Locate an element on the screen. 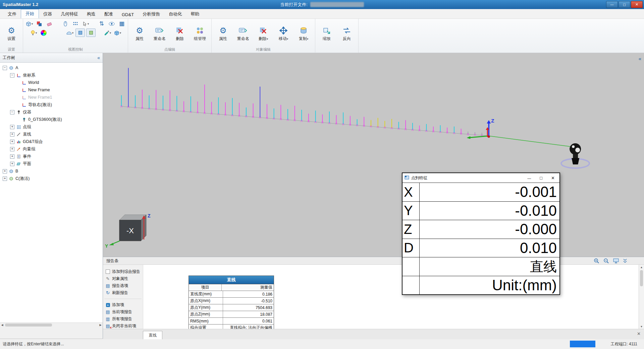  tree-item-gts3600: 0_GTS3600(激活) is located at coordinates (51, 119).